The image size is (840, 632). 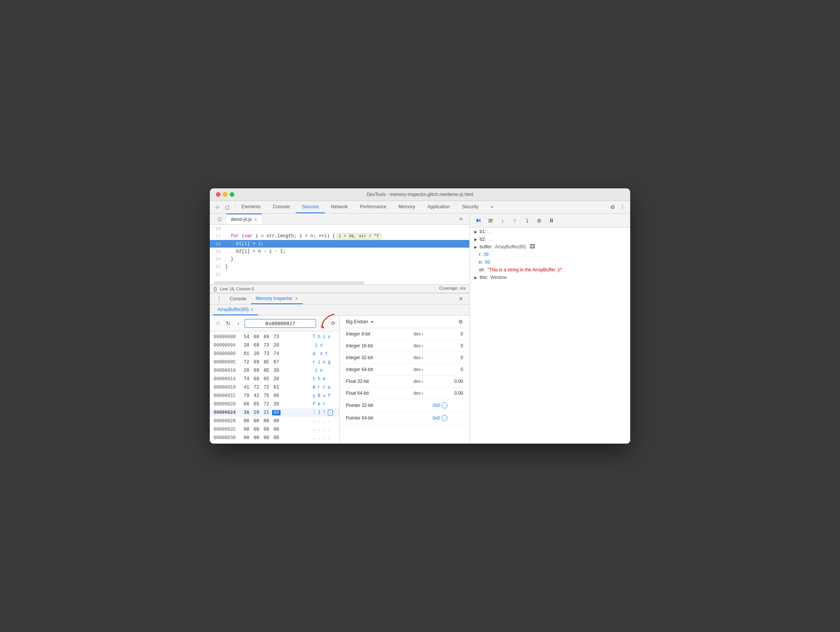 What do you see at coordinates (550, 232) in the screenshot?
I see `scope-b1: ▶ b1: …` at bounding box center [550, 232].